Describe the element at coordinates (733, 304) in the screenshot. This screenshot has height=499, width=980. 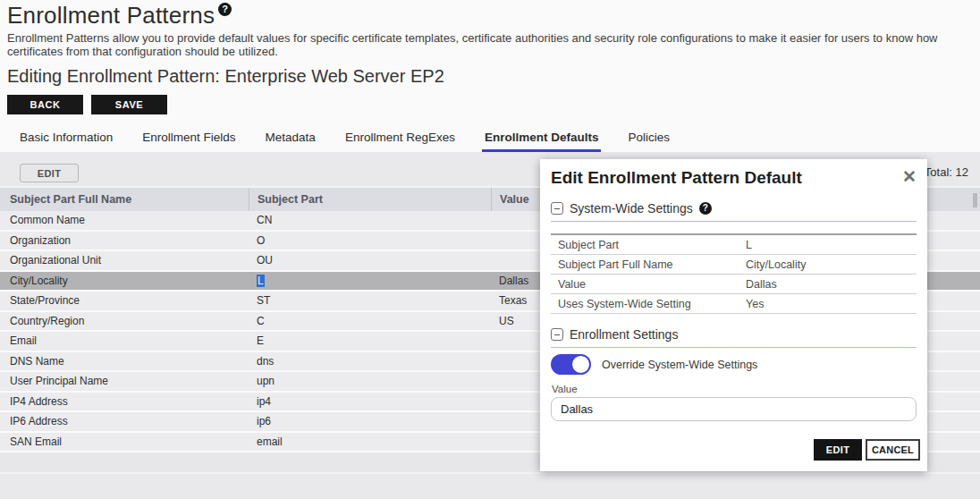
I see `info-row: Uses System-Wide Setting Yes` at that location.